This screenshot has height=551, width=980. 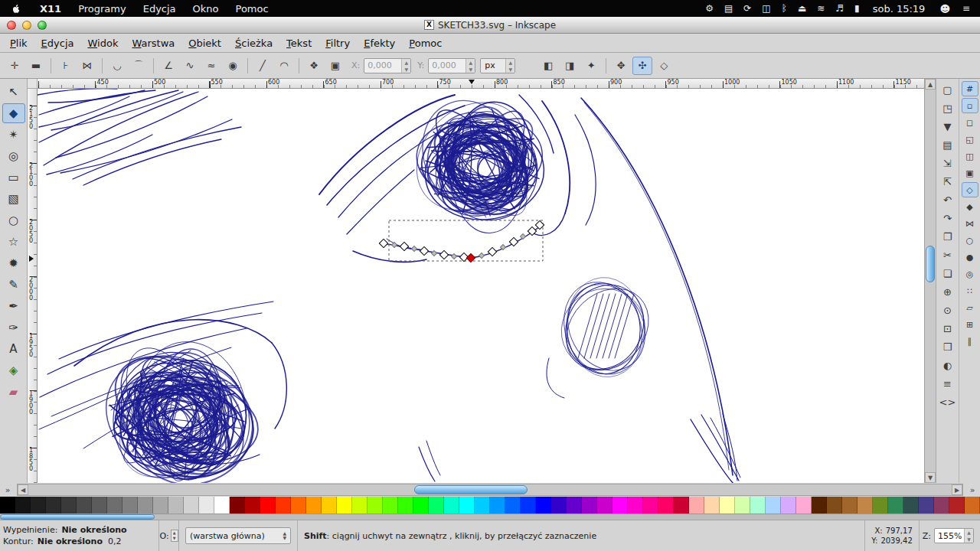 What do you see at coordinates (929, 281) in the screenshot?
I see `vertical-scrollbar: ▲ ▼` at bounding box center [929, 281].